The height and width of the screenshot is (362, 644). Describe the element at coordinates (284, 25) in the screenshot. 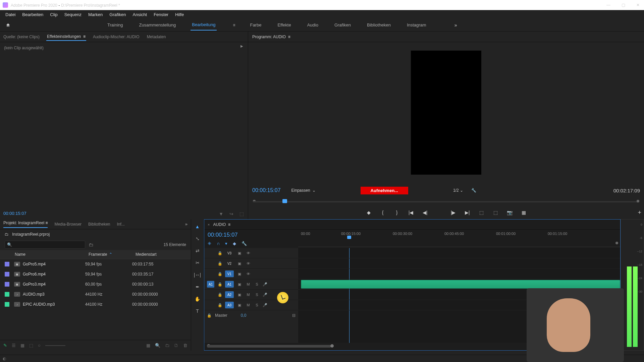

I see `workspace-effekte: Effekte` at that location.